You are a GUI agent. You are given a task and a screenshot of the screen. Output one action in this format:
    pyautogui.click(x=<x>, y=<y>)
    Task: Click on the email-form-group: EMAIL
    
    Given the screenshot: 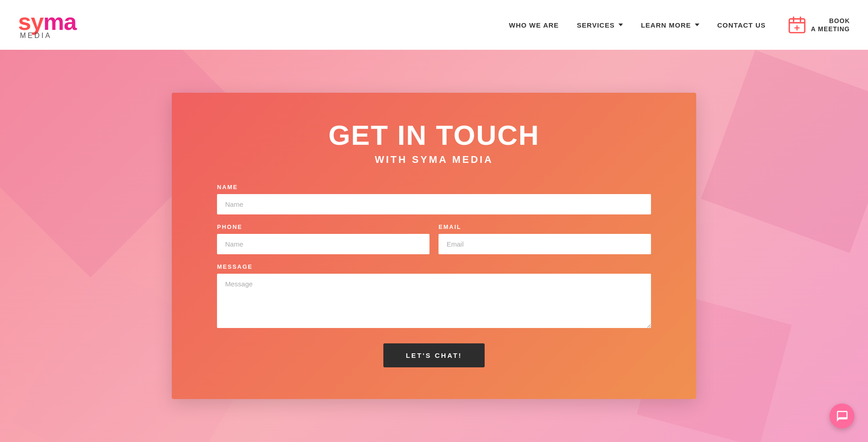 What is the action you would take?
    pyautogui.click(x=545, y=239)
    